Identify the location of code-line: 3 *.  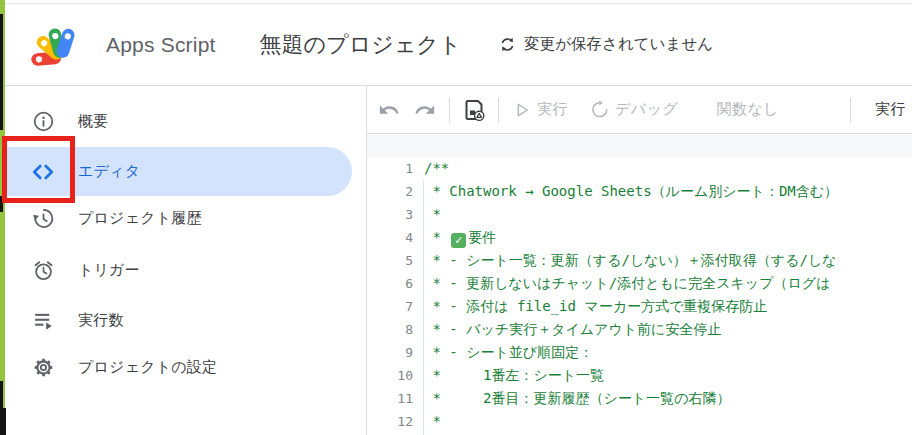
(640, 214).